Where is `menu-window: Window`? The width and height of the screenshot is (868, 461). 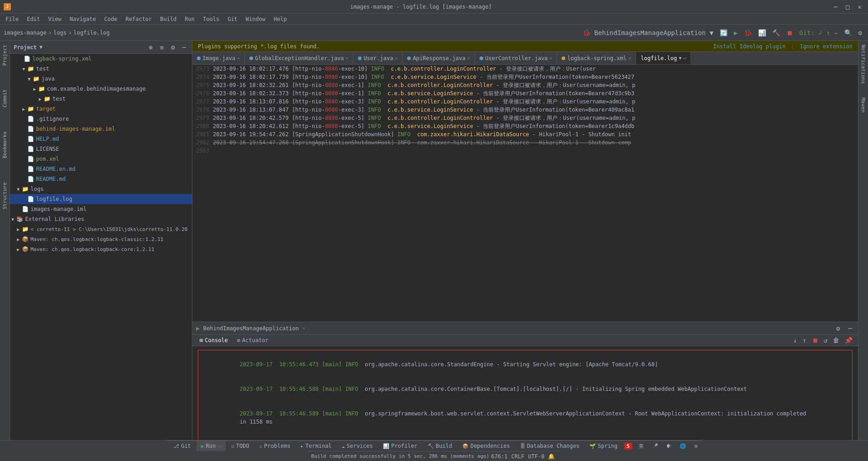 menu-window: Window is located at coordinates (255, 19).